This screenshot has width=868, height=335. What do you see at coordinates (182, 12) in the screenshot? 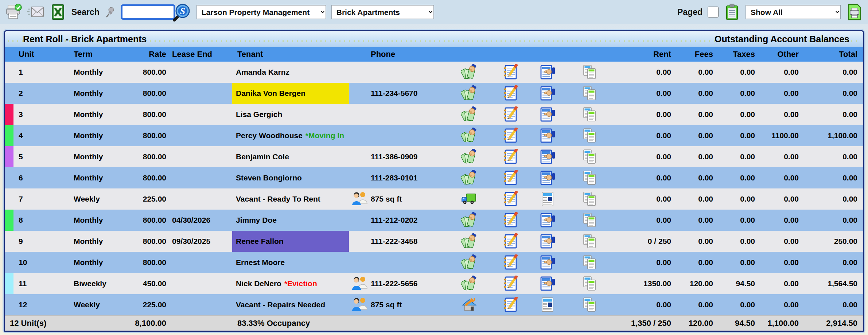
I see `search-go-icon: S` at bounding box center [182, 12].